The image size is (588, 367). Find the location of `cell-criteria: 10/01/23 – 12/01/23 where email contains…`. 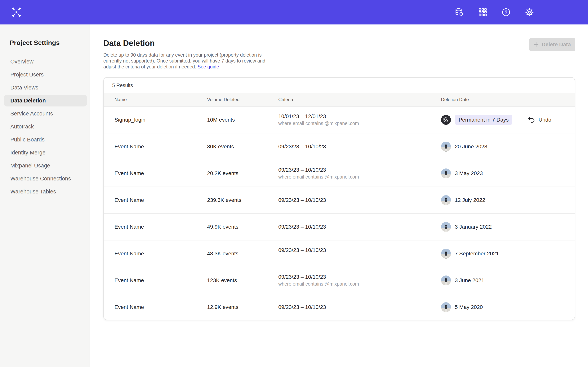

cell-criteria: 10/01/23 – 12/01/23 where email contains… is located at coordinates (360, 120).